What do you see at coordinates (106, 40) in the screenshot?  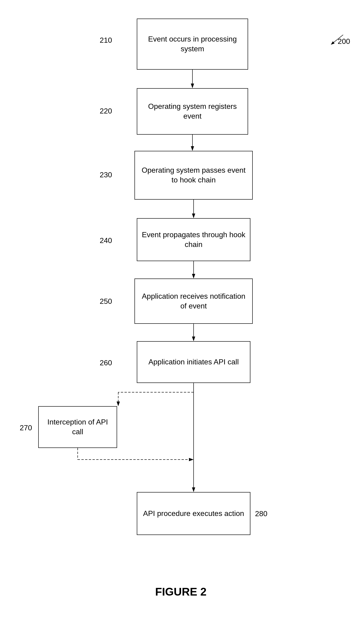 I see `step-label-210: 210` at bounding box center [106, 40].